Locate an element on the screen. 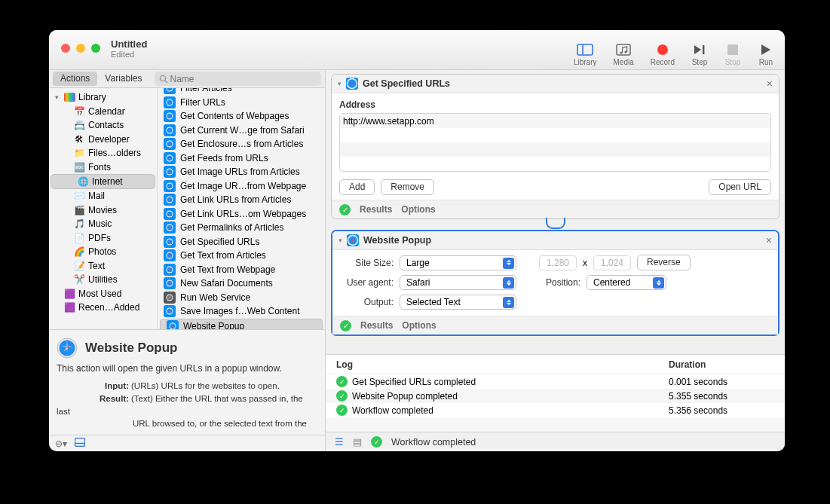  log-row: ✓Get Specified URLs completed0.001 secon… is located at coordinates (555, 381).